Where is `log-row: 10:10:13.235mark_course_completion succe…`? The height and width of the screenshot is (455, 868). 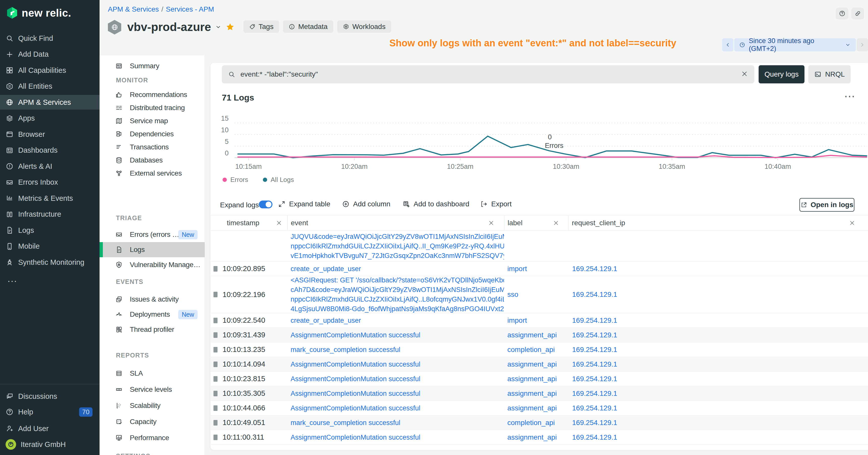
log-row: 10:10:13.235mark_course_completion succe… is located at coordinates (539, 350).